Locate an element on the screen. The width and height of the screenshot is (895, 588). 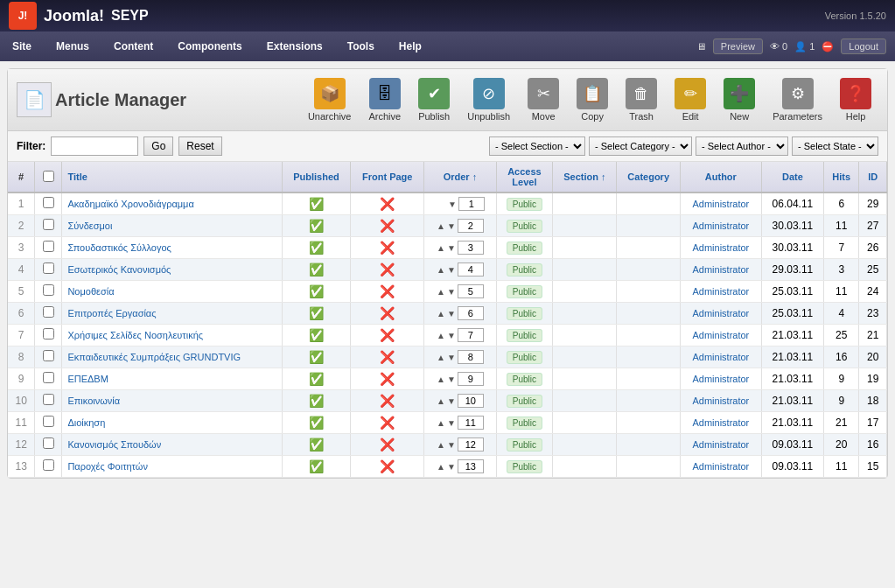
nav-extensions: Extensions is located at coordinates (295, 46).